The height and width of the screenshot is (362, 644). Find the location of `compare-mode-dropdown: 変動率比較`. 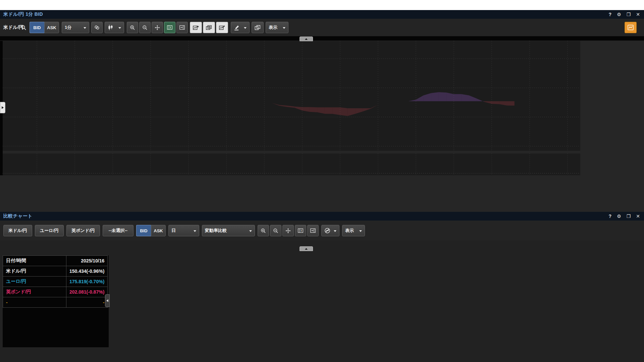

compare-mode-dropdown: 変動率比較 is located at coordinates (228, 231).